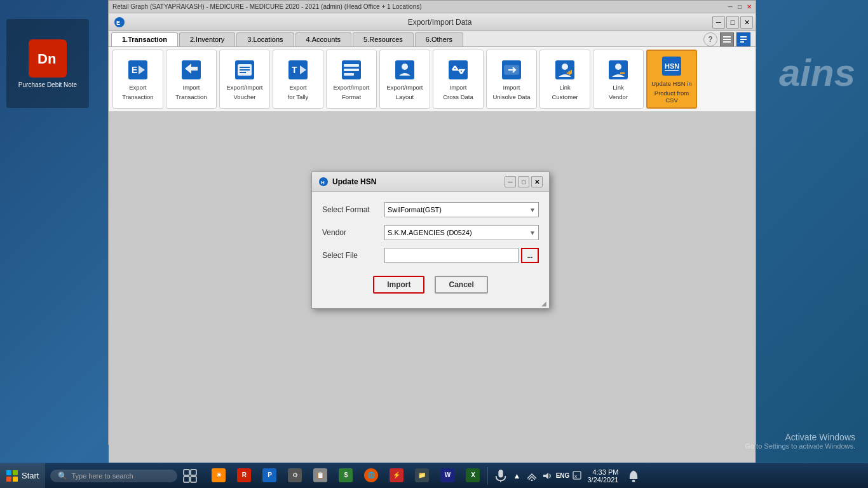 Image resolution: width=868 pixels, height=488 pixels. What do you see at coordinates (351, 79) in the screenshot?
I see `export-import-format-btn: Export/Import Format` at bounding box center [351, 79].